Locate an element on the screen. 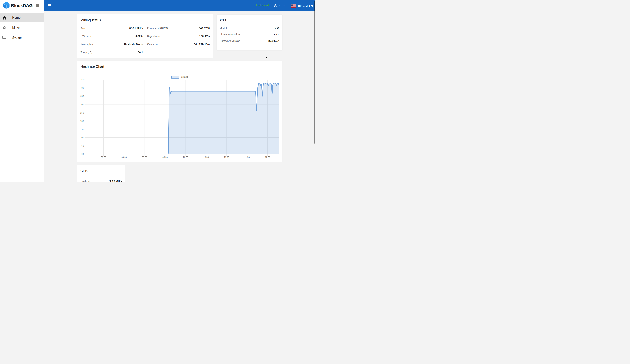  svg-text: 10:30 is located at coordinates (206, 157).